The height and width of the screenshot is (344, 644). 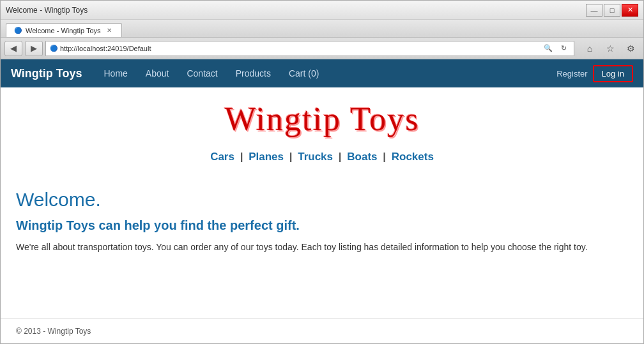 I want to click on home-icon: ⌂, so click(x=590, y=49).